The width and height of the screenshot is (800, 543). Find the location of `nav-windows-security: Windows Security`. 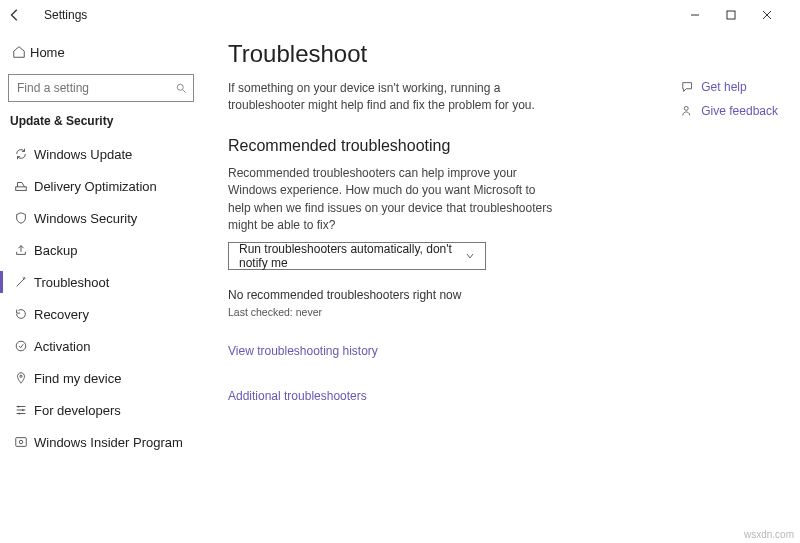

nav-windows-security: Windows Security is located at coordinates (101, 218).